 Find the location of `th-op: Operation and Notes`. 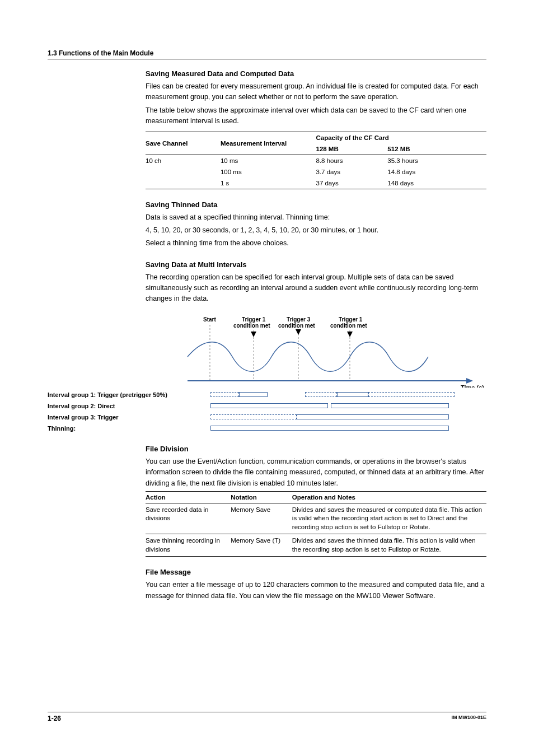

th-op: Operation and Notes is located at coordinates (390, 497).